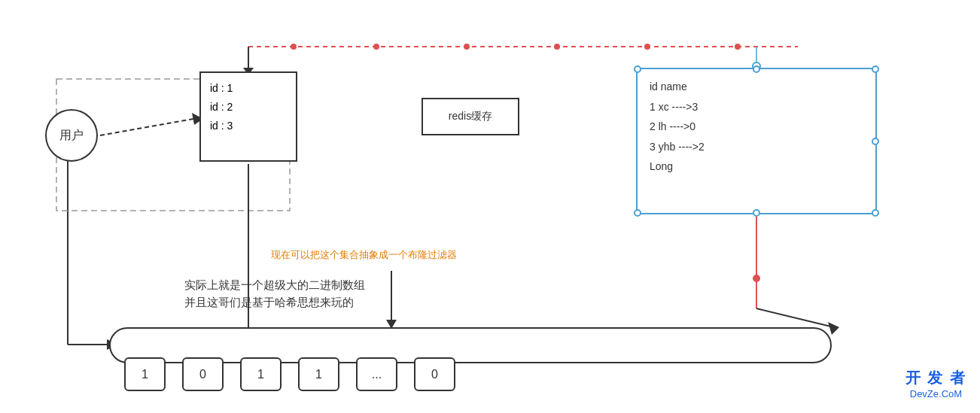  I want to click on bloom-filter-label: 现在可以把这个集合抽象成一个布隆过滤器, so click(364, 255).